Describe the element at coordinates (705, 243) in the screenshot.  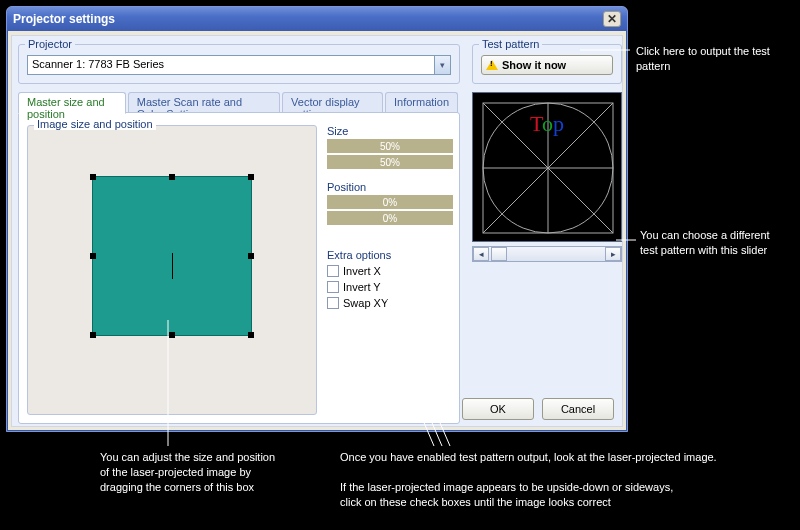
I see `annot-slider: You can choose a different test pattern …` at that location.